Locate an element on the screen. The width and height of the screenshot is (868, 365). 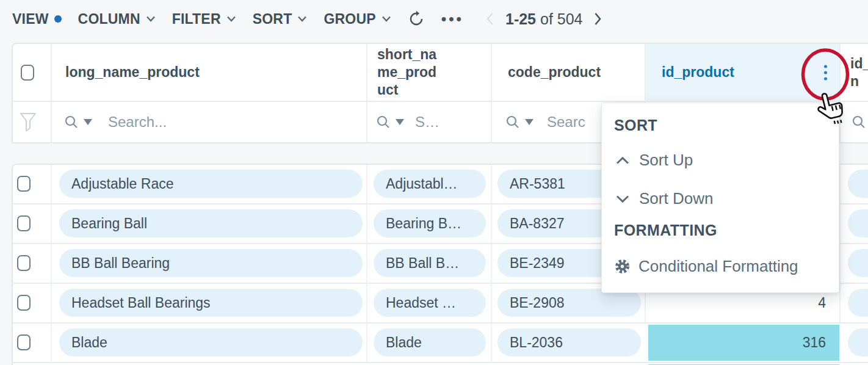
menu-item-conditional-formatting: Conditional Formatting is located at coordinates (706, 266).